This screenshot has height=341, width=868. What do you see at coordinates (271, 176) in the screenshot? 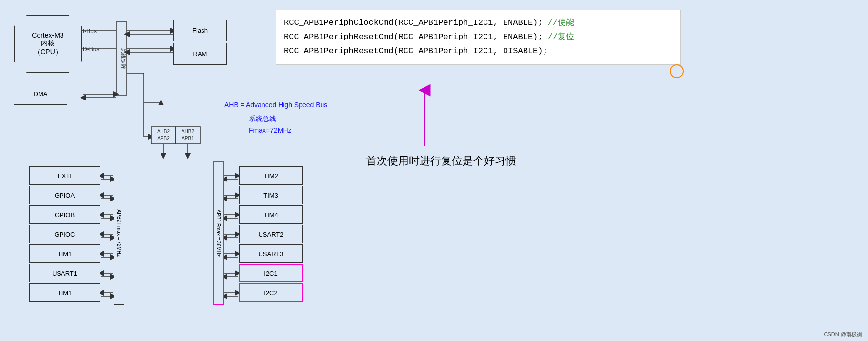
I see `tim2-block: TIM2` at bounding box center [271, 176].